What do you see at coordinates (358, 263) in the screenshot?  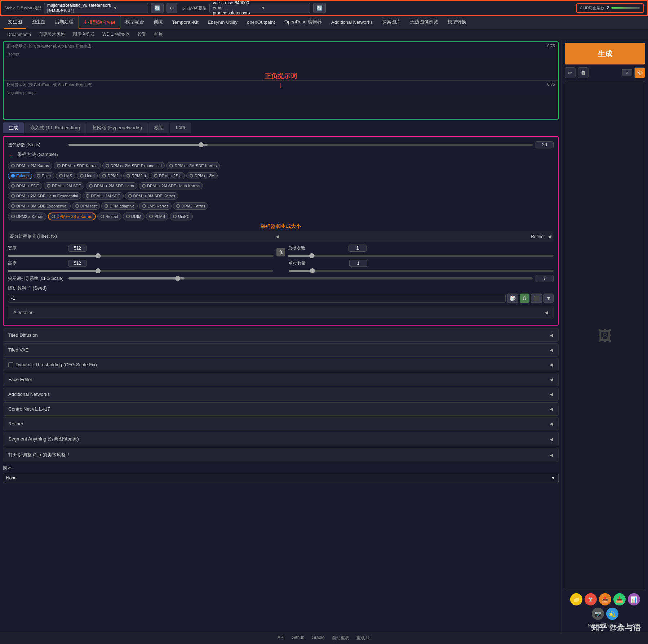 I see `batch-size-value: 1` at bounding box center [358, 263].